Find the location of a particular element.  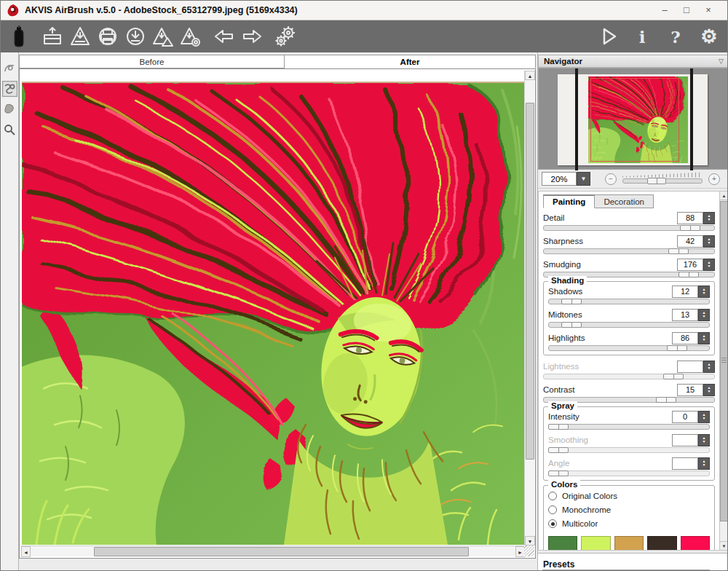

export-presets-button is located at coordinates (191, 36).